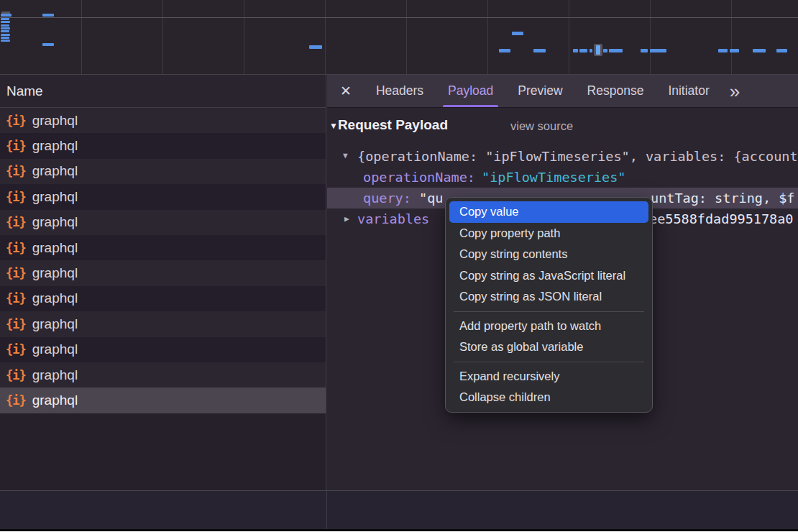 The height and width of the screenshot is (532, 798). I want to click on request-payload-section: ▼Request Payload, so click(388, 125).